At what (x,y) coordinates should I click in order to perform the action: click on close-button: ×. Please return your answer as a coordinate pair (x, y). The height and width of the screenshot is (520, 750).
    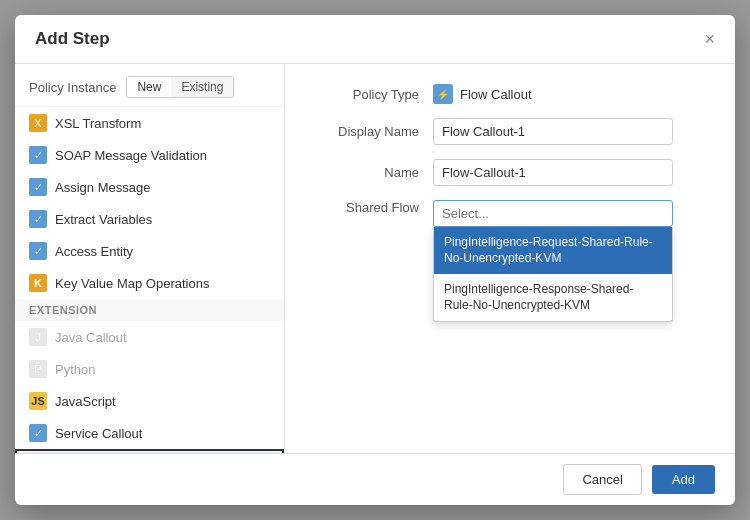
    Looking at the image, I should click on (710, 39).